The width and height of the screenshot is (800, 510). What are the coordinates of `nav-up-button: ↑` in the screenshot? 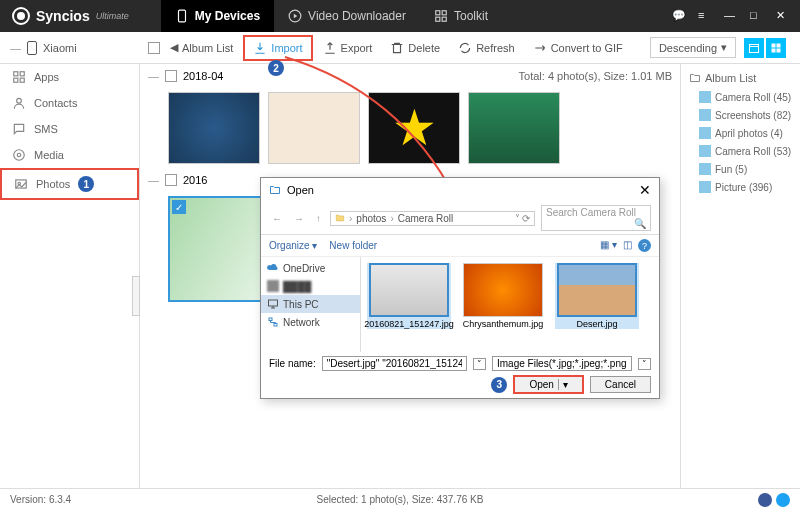 It's located at (318, 218).